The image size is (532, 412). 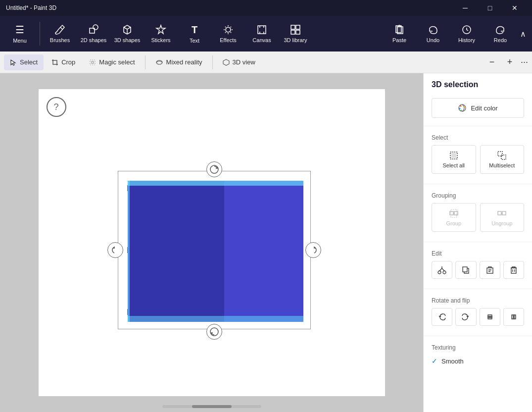 I want to click on edit-buttons-grid, so click(x=478, y=270).